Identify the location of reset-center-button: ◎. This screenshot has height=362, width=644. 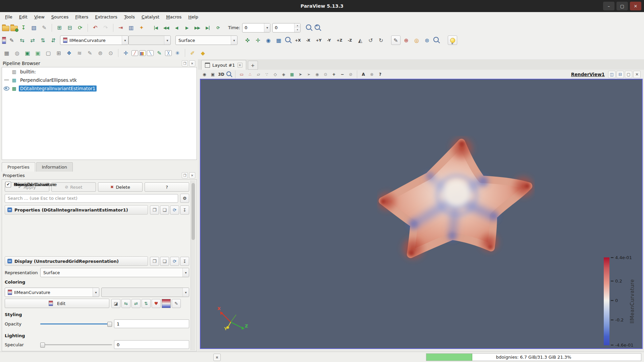
(417, 40).